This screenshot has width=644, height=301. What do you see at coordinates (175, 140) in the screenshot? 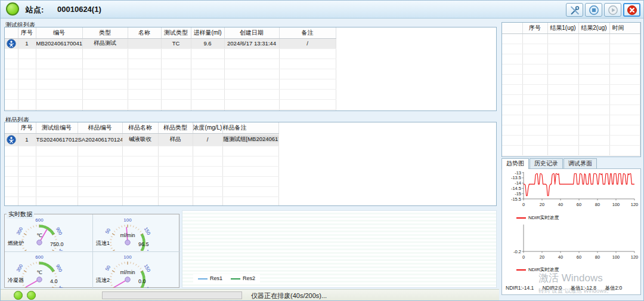
I see `cell-sample-type: 样品` at bounding box center [175, 140].